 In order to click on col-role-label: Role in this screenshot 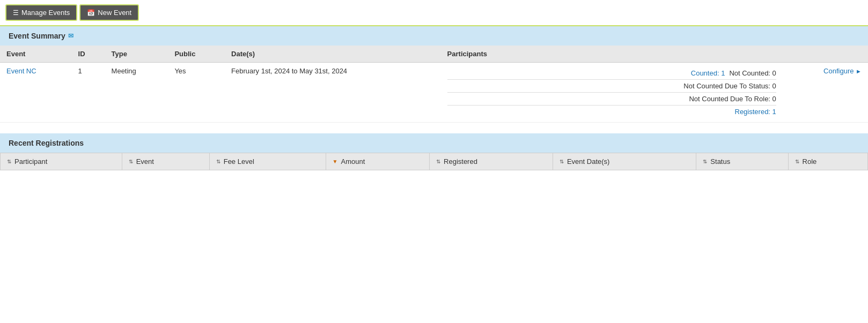, I will do `click(810, 162)`.